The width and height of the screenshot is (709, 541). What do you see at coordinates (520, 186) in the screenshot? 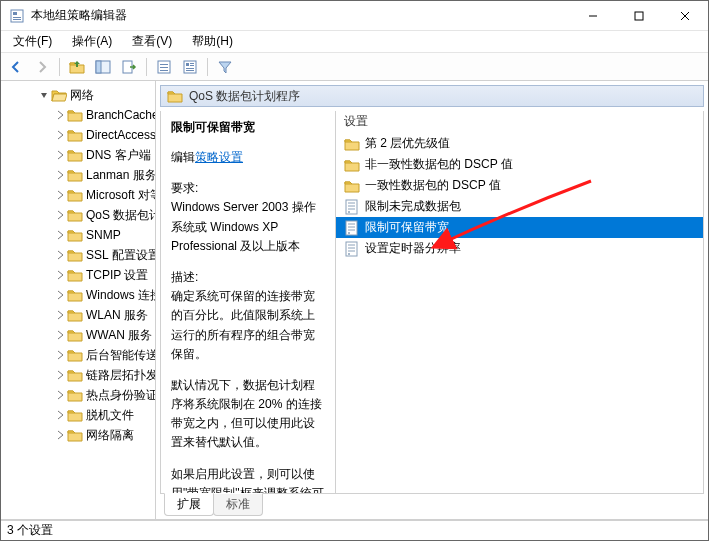
I see `setting-row: 一致性数据包的 DSCP 值` at bounding box center [520, 186].